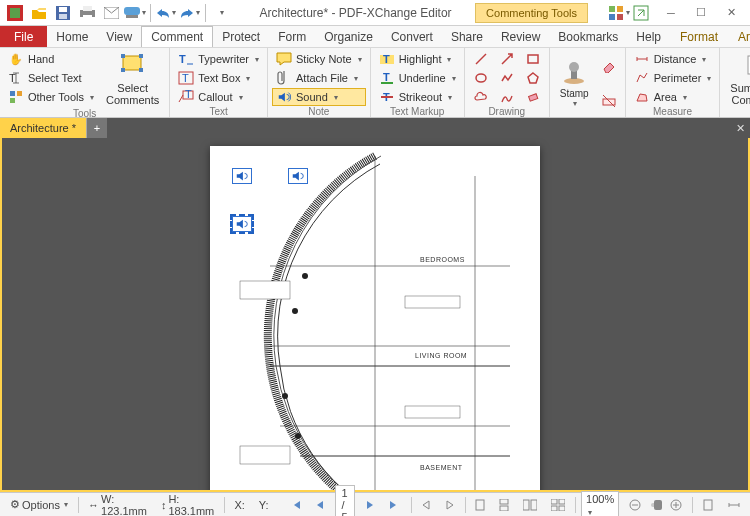  What do you see at coordinates (481, 97) in the screenshot?
I see `cloud-icon` at bounding box center [481, 97].